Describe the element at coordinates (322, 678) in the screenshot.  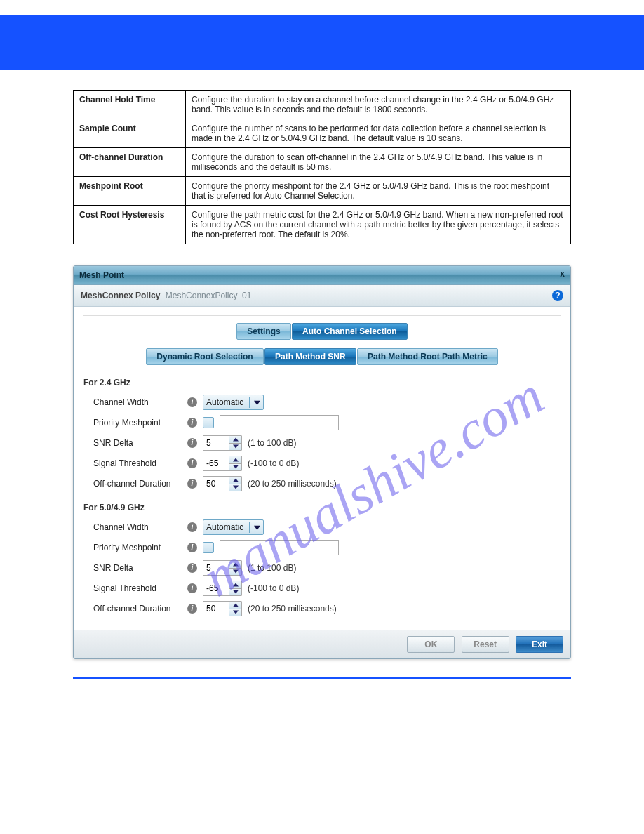
I see `footer-divider` at that location.